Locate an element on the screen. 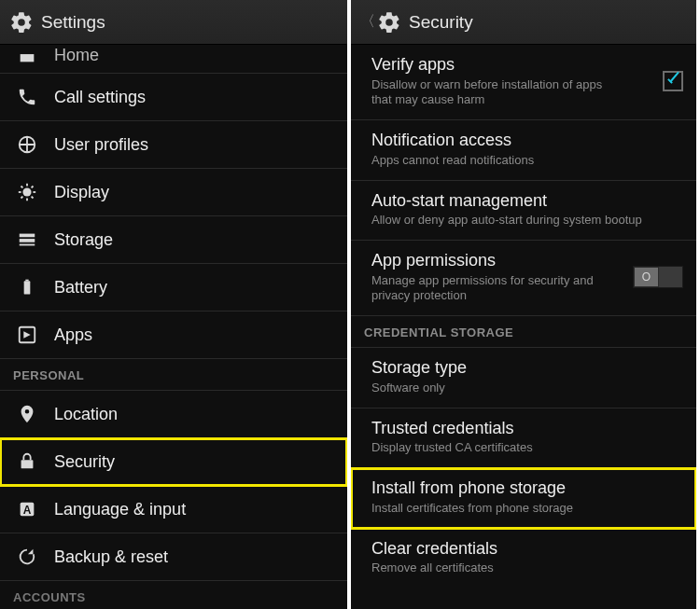 The image size is (700, 609). pref-title: Verify apps is located at coordinates (497, 65).